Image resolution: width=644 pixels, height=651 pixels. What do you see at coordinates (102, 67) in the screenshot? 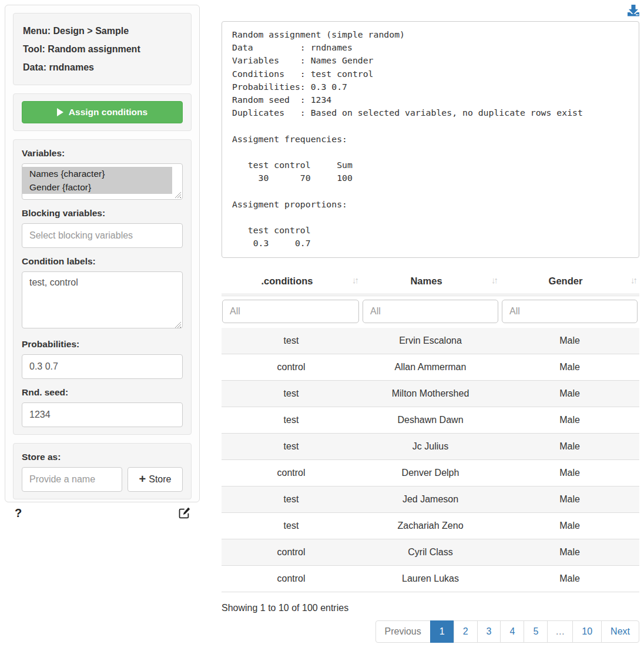
I see `dataset-label: Data: rndnames` at bounding box center [102, 67].